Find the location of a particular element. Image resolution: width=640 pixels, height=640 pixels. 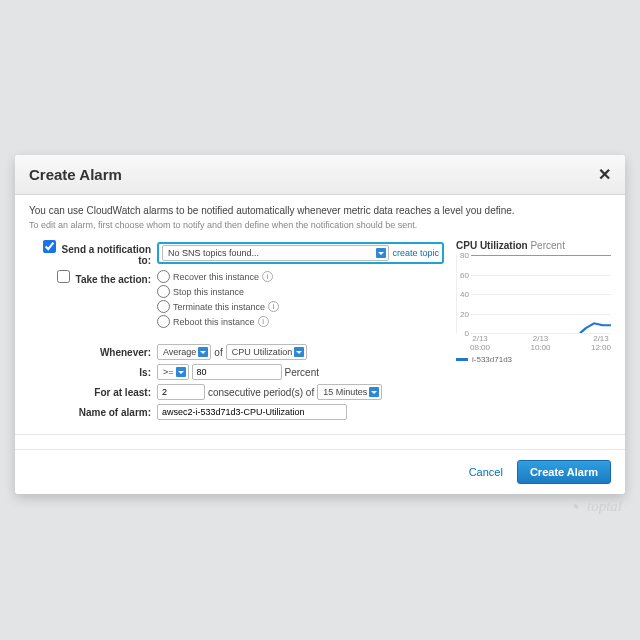

alarm-name-label: Name of alarm: is located at coordinates (93, 412).